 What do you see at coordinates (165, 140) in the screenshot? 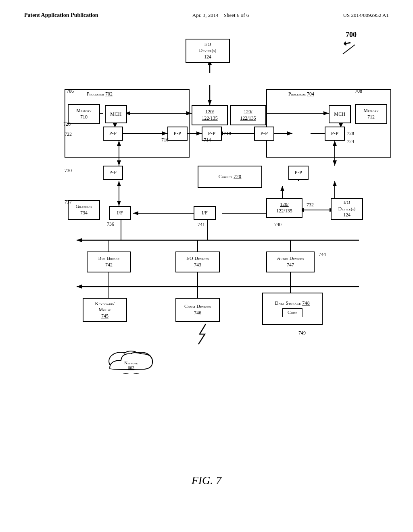
I see `ref-716: 716` at bounding box center [165, 140].